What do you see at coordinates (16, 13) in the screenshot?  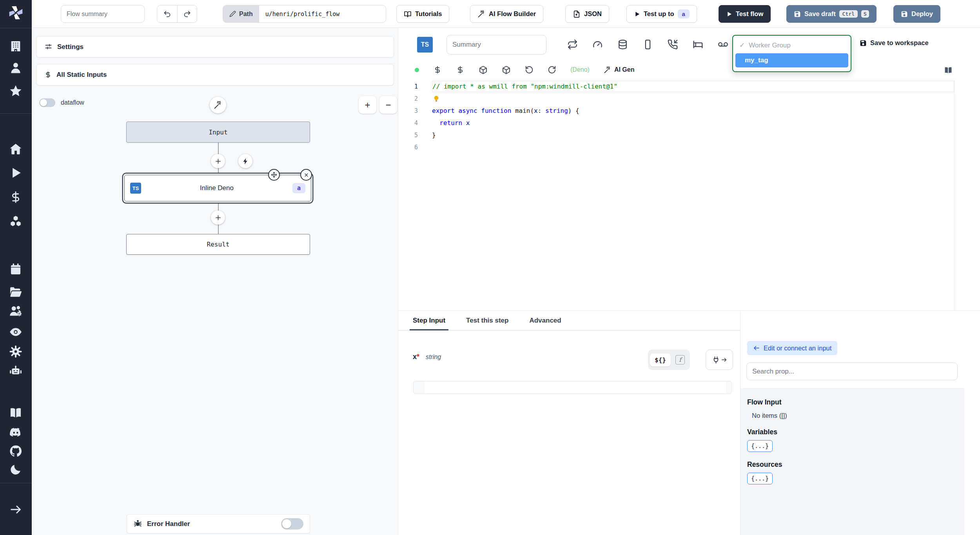 I see `windmill-logo-icon` at bounding box center [16, 13].